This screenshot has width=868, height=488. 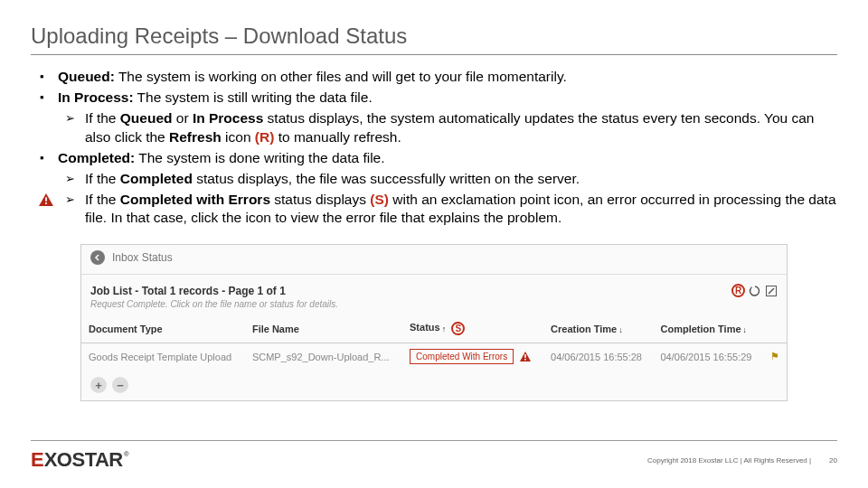 I want to click on cell-doctype: Goods Receipt Template Upload, so click(x=163, y=357).